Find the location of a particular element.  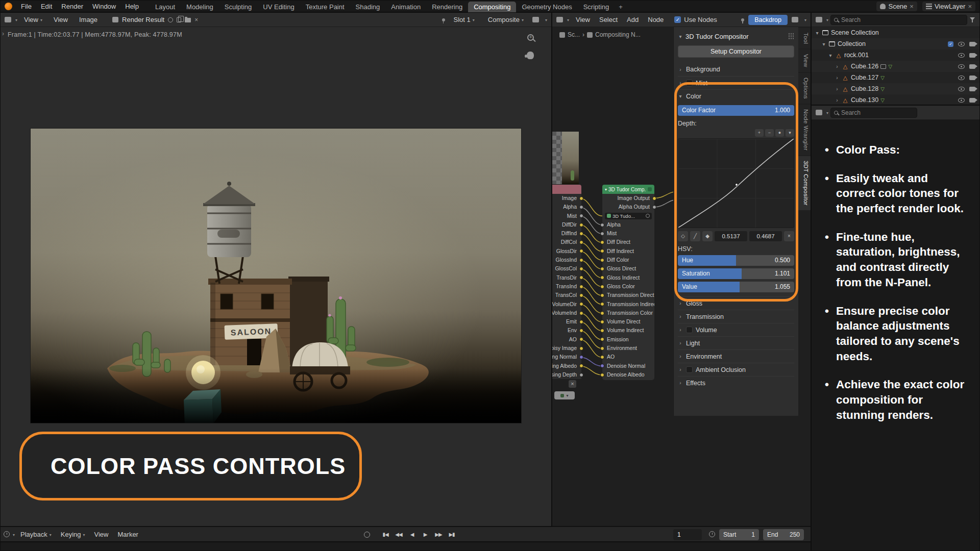

tab-options: Options is located at coordinates (804, 88).